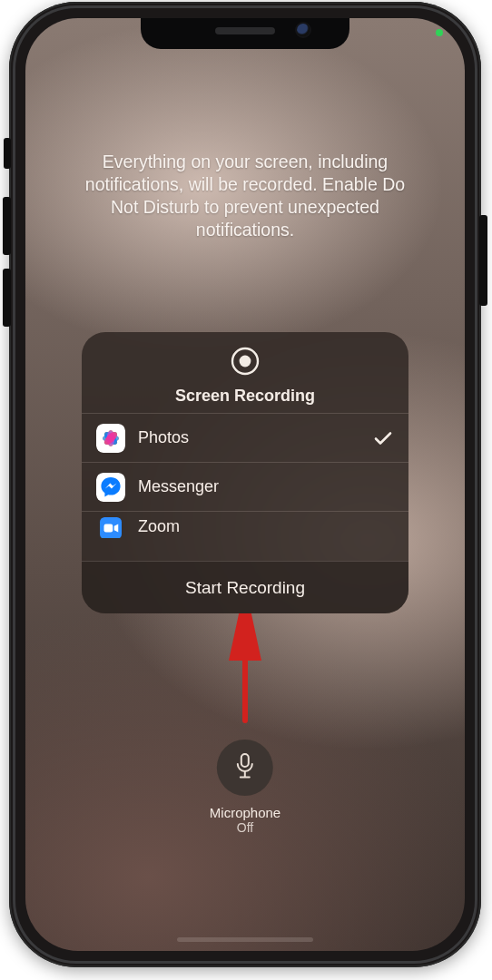 The width and height of the screenshot is (492, 980). Describe the element at coordinates (111, 487) in the screenshot. I see `messenger-app-icon` at that location.